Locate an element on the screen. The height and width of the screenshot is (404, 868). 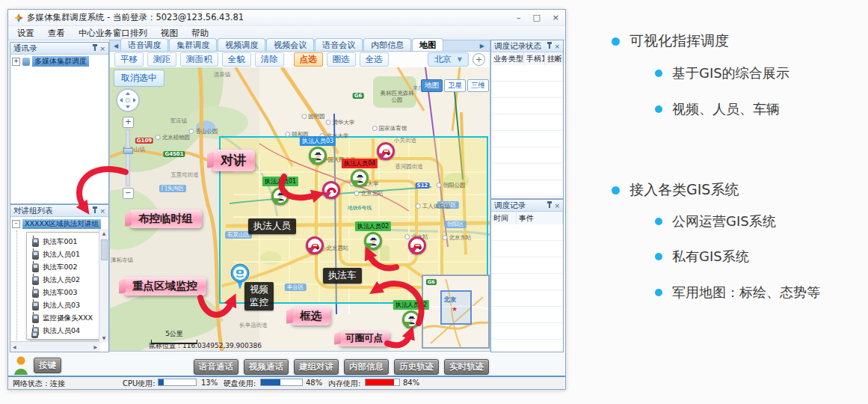
map-tool-button: 全貌 is located at coordinates (236, 60).